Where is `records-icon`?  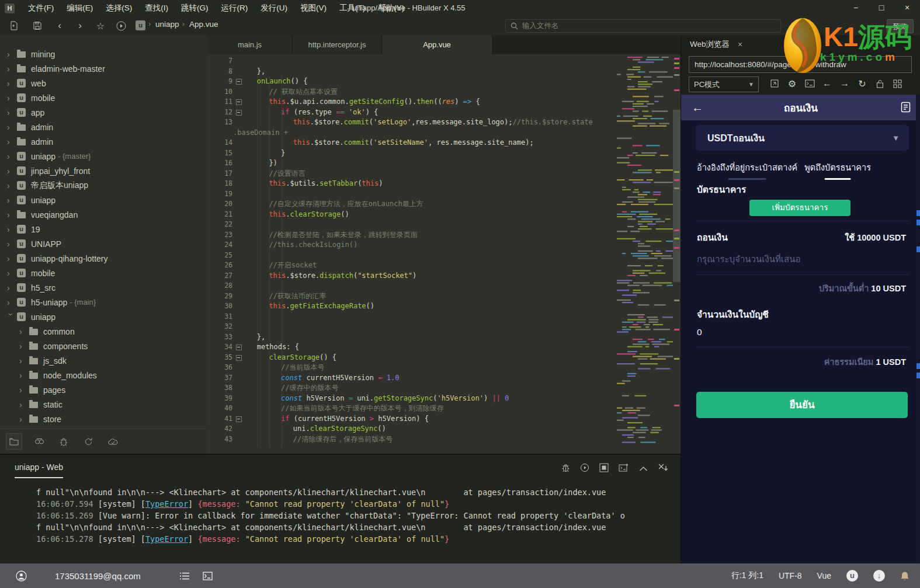
records-icon is located at coordinates (905, 109).